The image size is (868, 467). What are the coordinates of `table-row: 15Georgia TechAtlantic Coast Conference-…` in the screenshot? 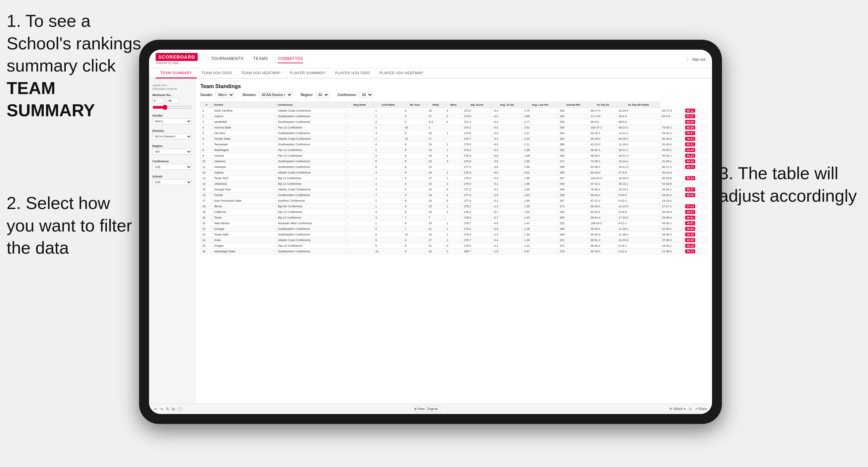 It's located at (454, 189).